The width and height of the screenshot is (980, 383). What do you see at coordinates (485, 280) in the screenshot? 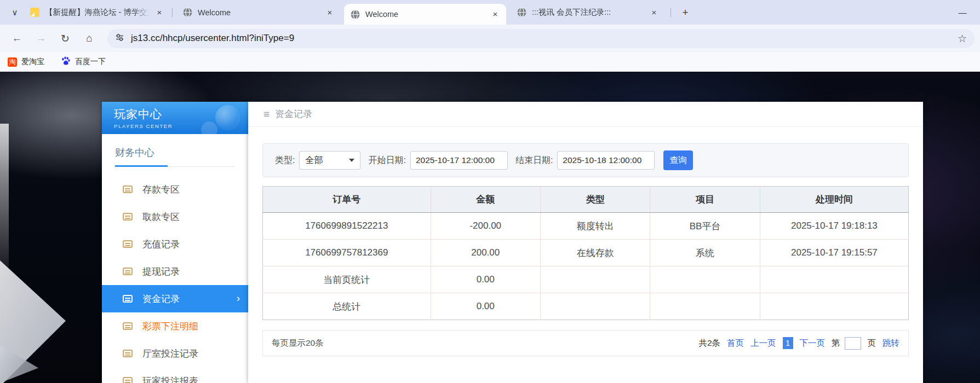
I see `cell-amount: 0.00` at bounding box center [485, 280].